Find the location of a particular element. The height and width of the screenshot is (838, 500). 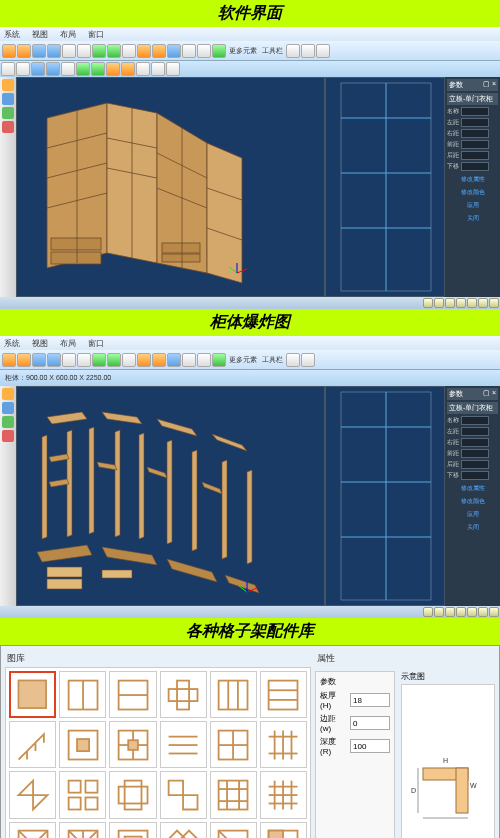

tool2-16-icon is located at coordinates (293, 360).